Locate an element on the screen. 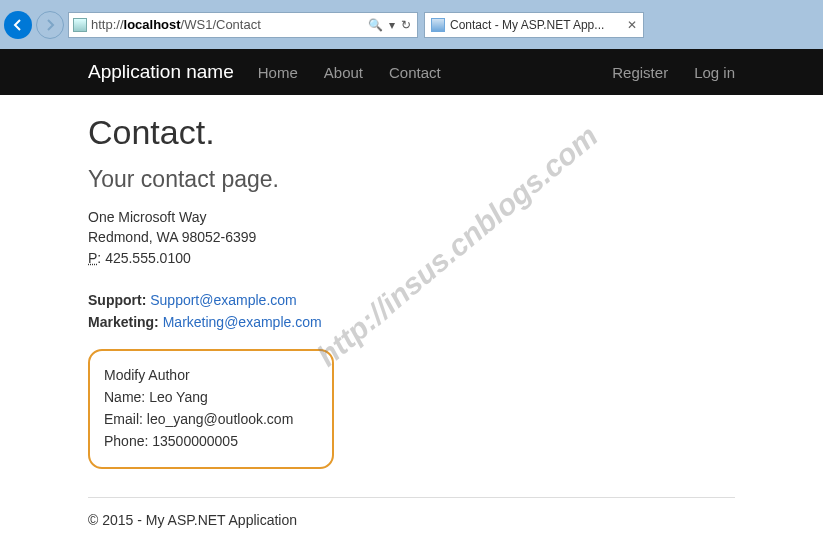  support-label: Support: is located at coordinates (117, 300).